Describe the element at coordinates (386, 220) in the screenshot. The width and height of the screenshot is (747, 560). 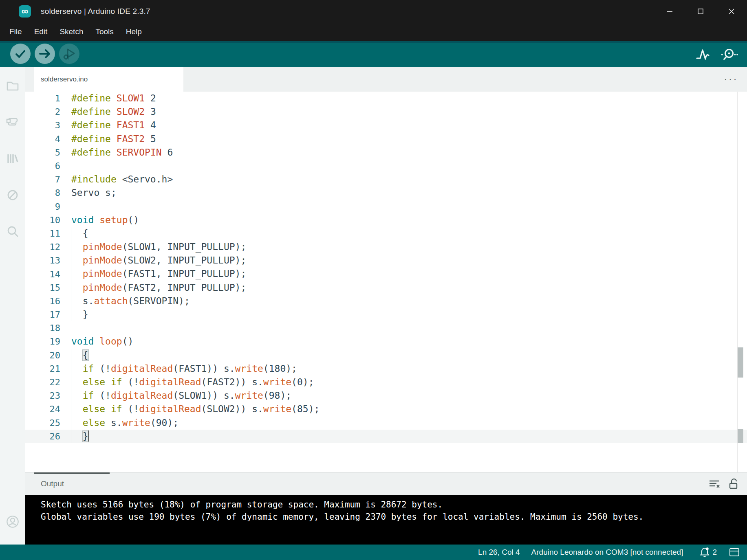
I see `code-line: 10void setup()` at that location.